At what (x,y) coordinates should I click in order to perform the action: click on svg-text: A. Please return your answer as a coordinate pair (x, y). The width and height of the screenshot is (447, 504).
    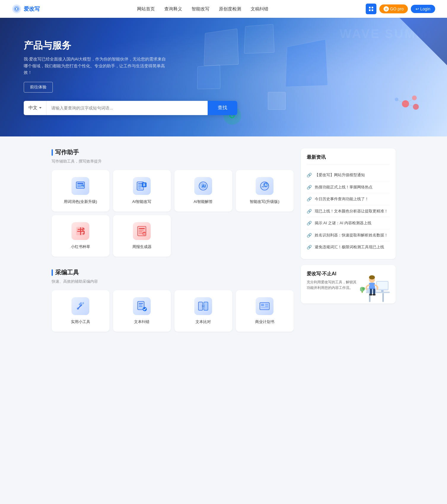
    Looking at the image, I should click on (82, 186).